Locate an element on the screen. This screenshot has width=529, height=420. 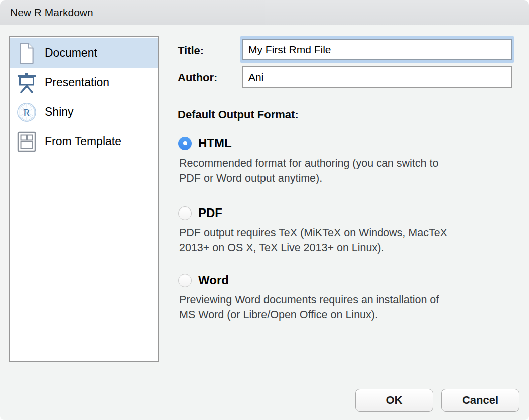
sidebar-item-label: Document is located at coordinates (71, 53).